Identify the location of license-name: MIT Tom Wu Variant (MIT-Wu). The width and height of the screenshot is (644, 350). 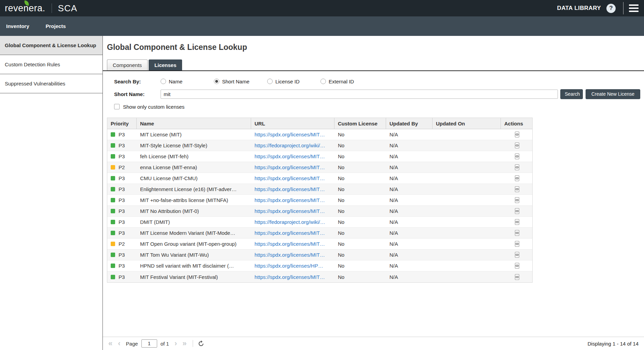
(194, 255).